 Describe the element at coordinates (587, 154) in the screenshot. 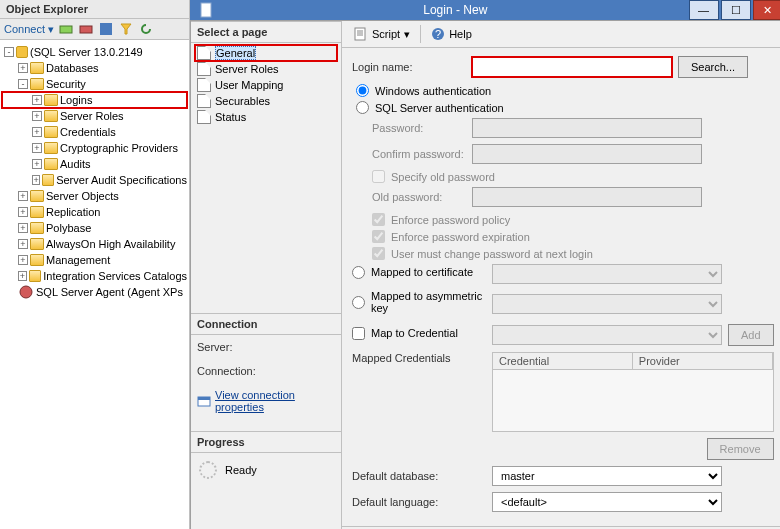

I see `confirm-password-input` at that location.